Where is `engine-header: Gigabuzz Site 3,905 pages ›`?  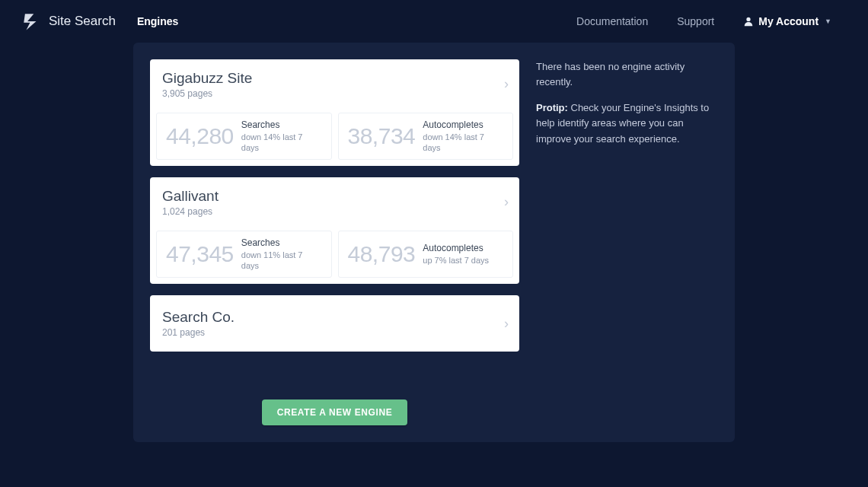
engine-header: Gigabuzz Site 3,905 pages › is located at coordinates (335, 84).